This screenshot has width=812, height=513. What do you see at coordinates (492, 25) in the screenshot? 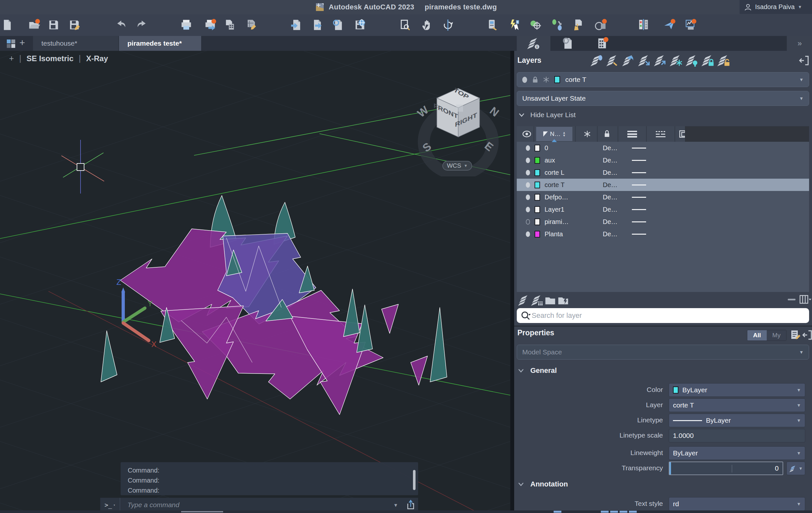
I see `tool-sets-icon` at bounding box center [492, 25].